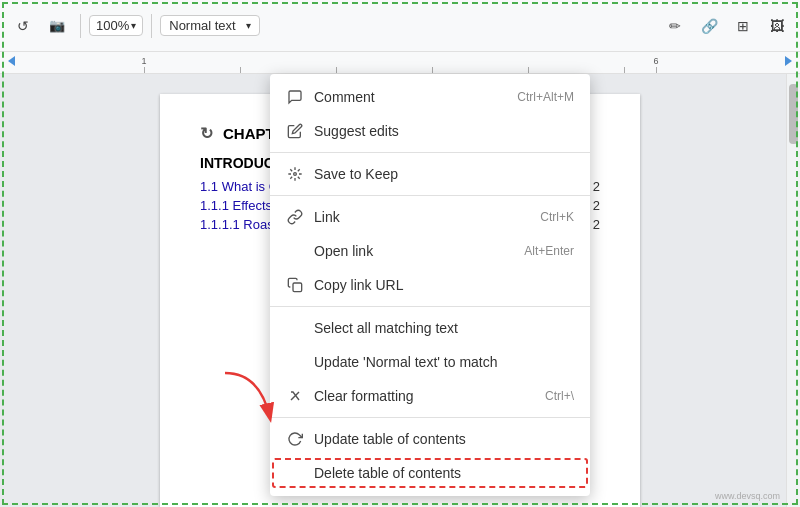  I want to click on ruler-label-6: 6, so click(656, 61).